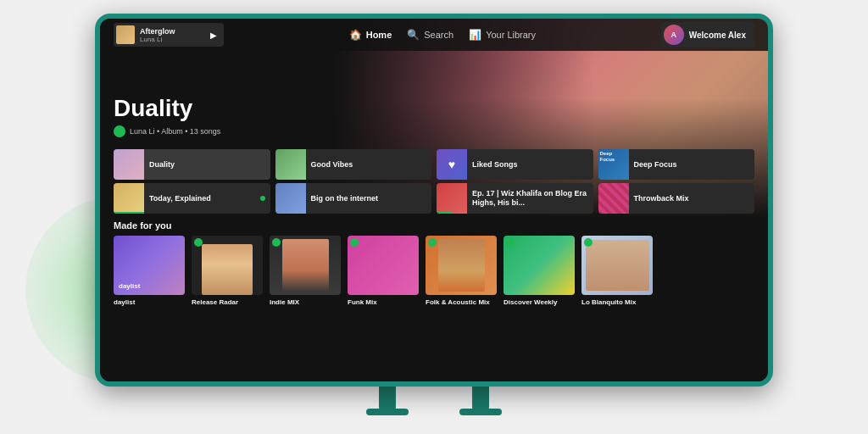 This screenshot has width=868, height=434. I want to click on made-card-daylist: daylist daylist, so click(149, 271).